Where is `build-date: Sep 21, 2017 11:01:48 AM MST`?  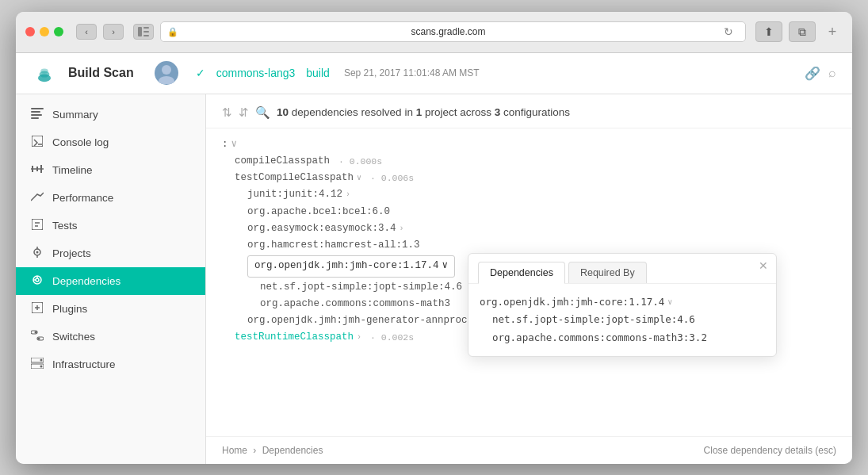
build-date: Sep 21, 2017 11:01:48 AM MST is located at coordinates (412, 73).